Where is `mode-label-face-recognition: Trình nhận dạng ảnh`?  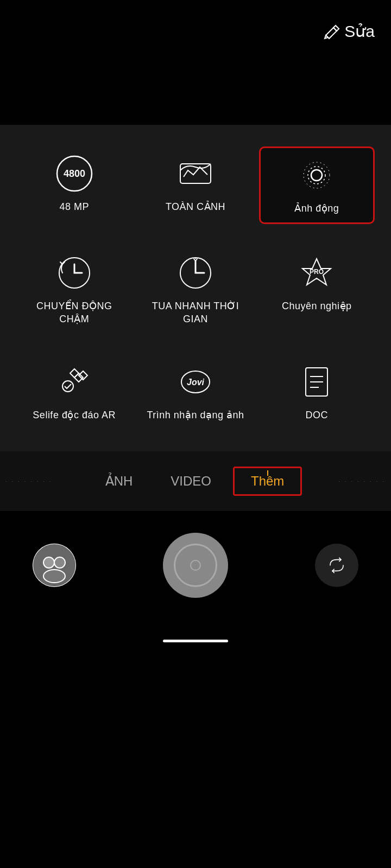 mode-label-face-recognition: Trình nhận dạng ảnh is located at coordinates (195, 416).